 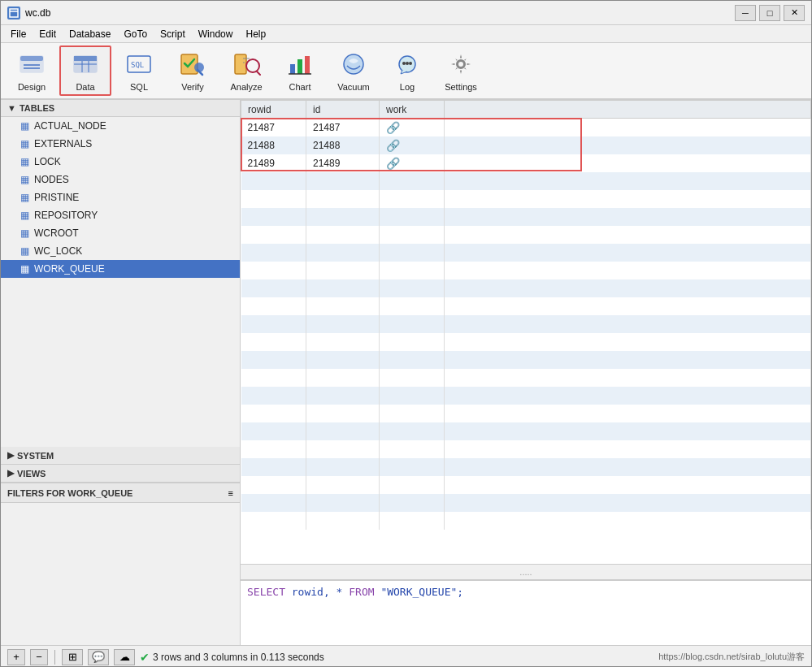 What do you see at coordinates (255, 34) in the screenshot?
I see `menu-help: Help` at bounding box center [255, 34].